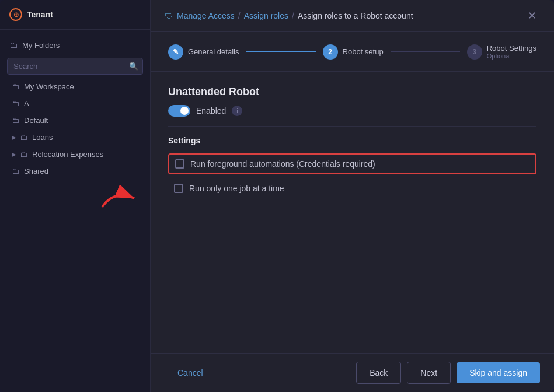  Describe the element at coordinates (75, 45) in the screenshot. I see `my-folders-item: 🗀 My Folders` at that location.